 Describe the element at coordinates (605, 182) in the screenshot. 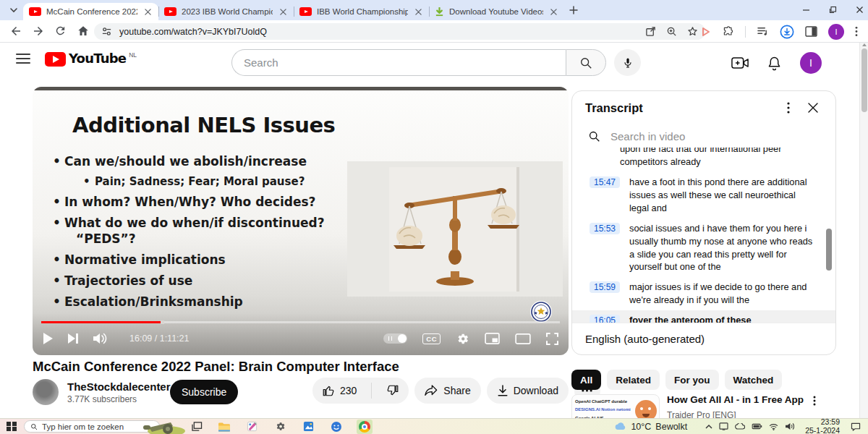

I see `timestamp-chip: 15:47` at that location.